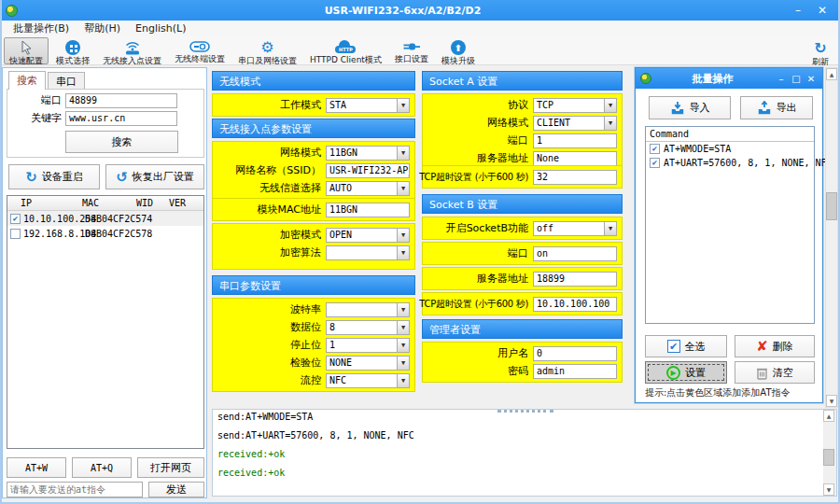 This screenshot has width=840, height=504. Describe the element at coordinates (502, 278) in the screenshot. I see `socket-b-server-label: 服务器地址` at that location.